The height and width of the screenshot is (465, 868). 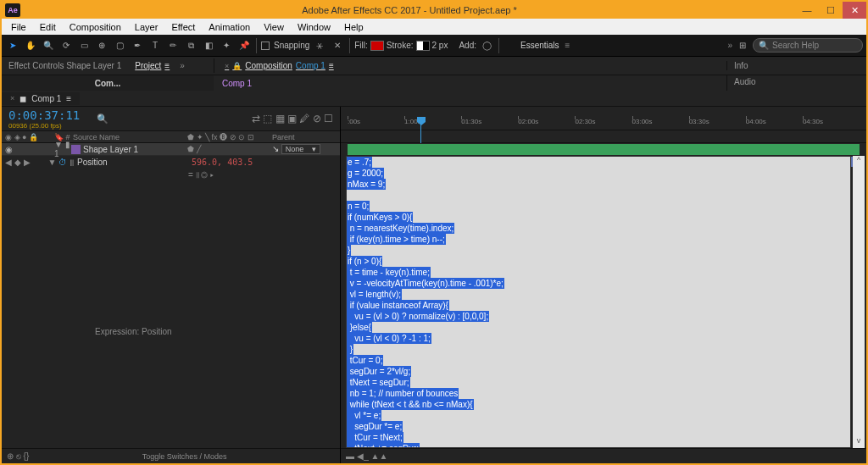 What do you see at coordinates (859, 442) in the screenshot?
I see `scroll-down-icon: v` at bounding box center [859, 442].